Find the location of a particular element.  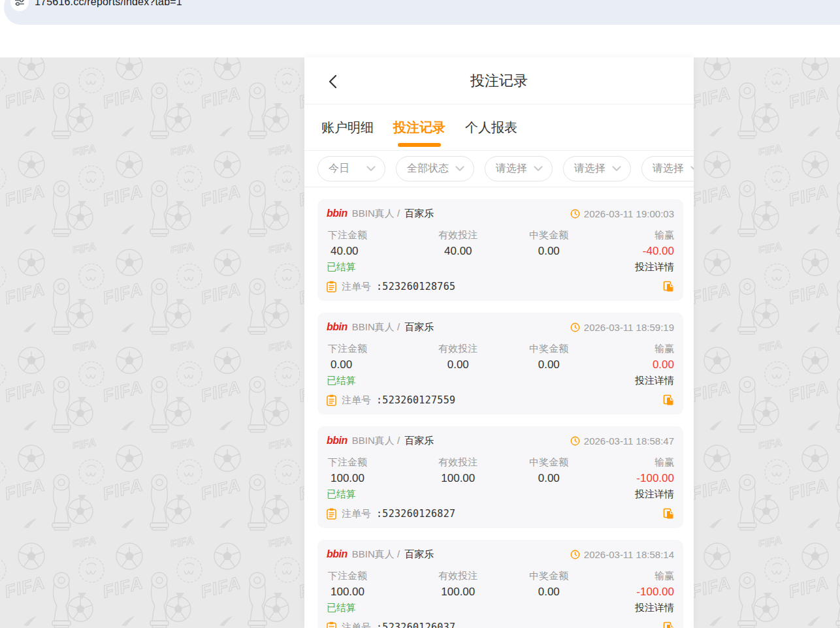

filter-date: 今日 is located at coordinates (351, 168).